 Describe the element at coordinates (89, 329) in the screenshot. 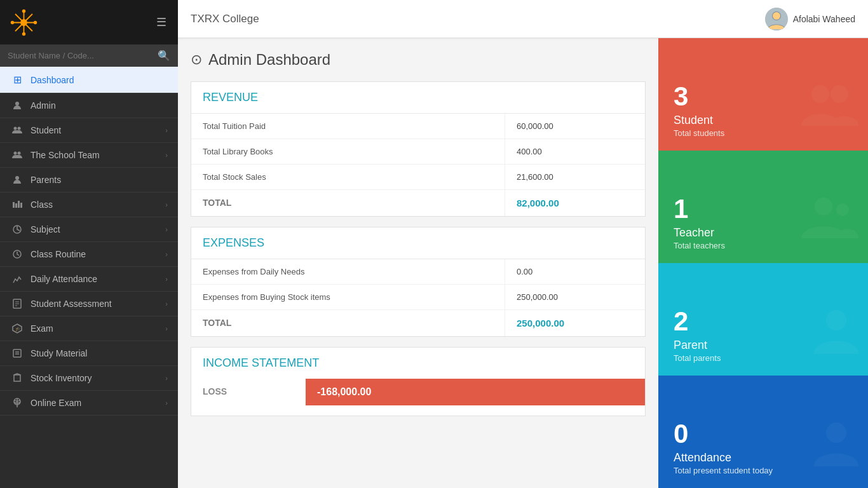

I see `sidebar-item-exam: 🎓 Exam ›` at that location.